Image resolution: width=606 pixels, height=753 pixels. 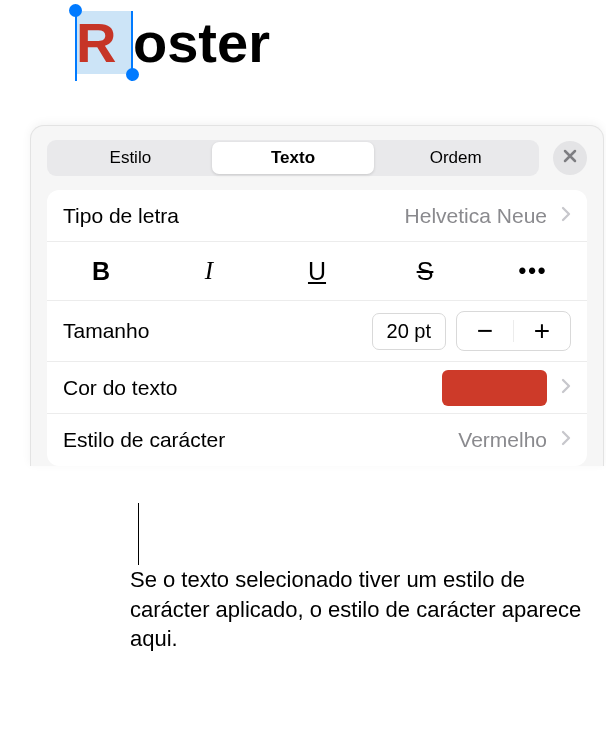 What do you see at coordinates (101, 271) in the screenshot?
I see `bold-button: B` at bounding box center [101, 271].